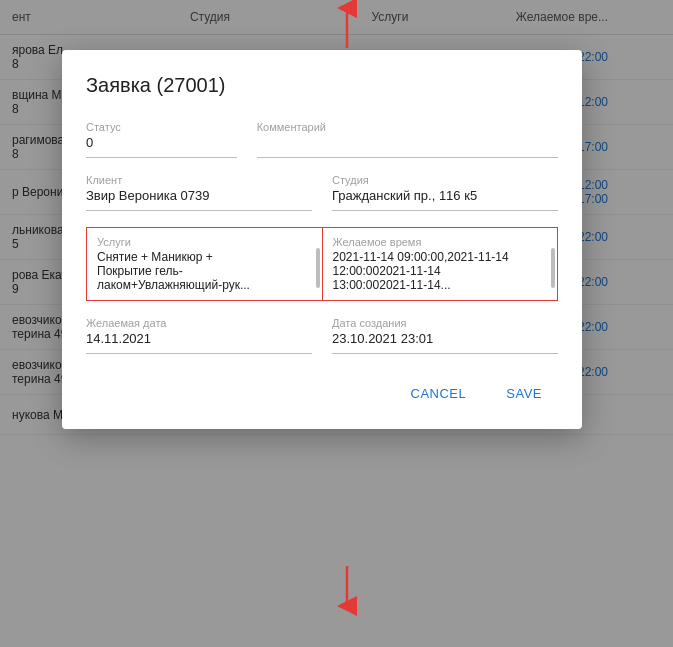  Describe the element at coordinates (445, 180) in the screenshot. I see `studio-label: Студия` at that location.